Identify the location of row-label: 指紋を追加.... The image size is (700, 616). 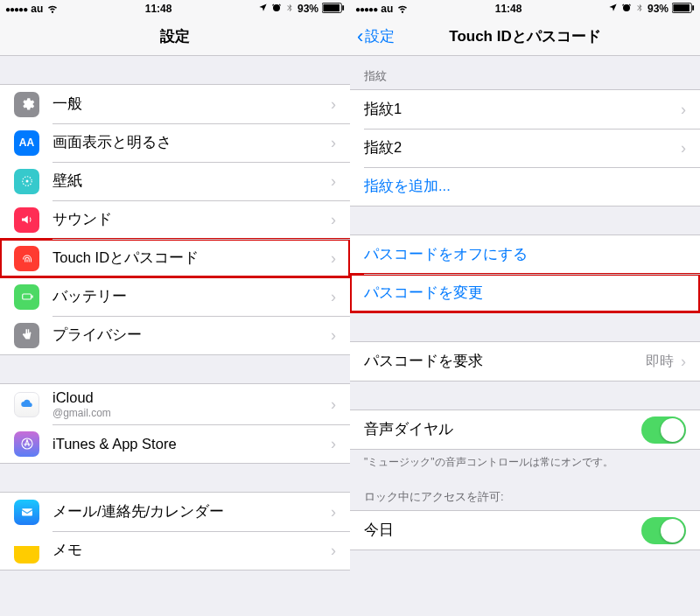
(525, 186).